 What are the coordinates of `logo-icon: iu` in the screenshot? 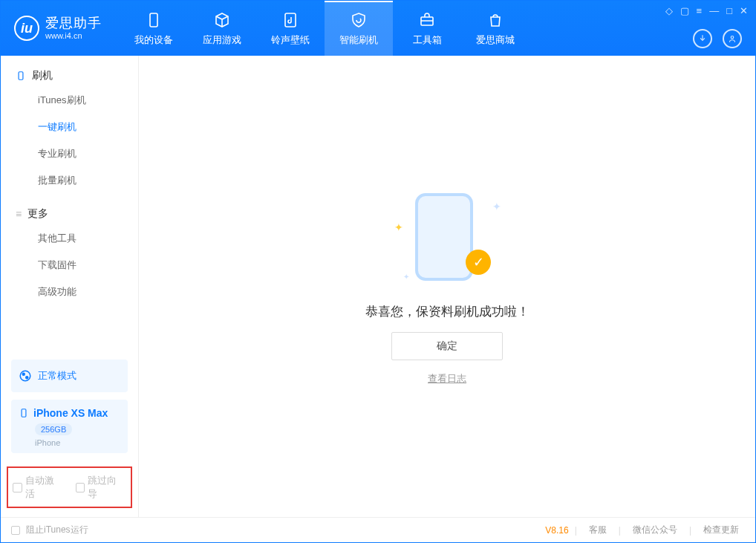 It's located at (27, 28).